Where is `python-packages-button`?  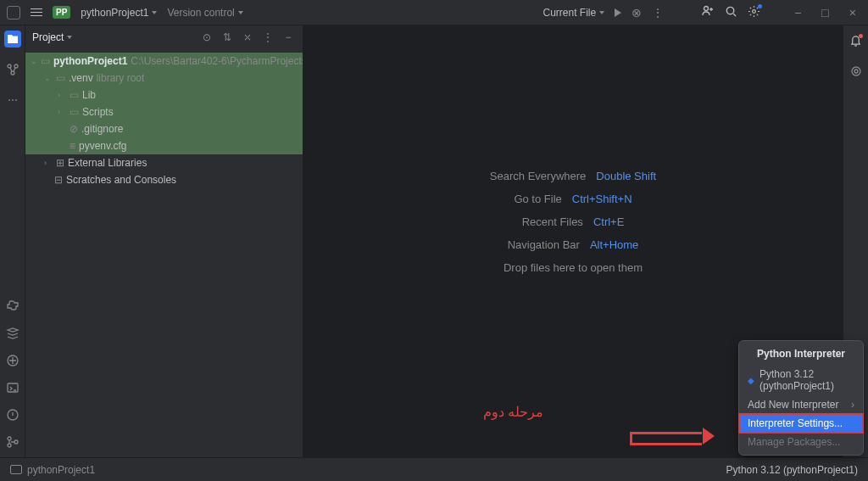 python-packages-button is located at coordinates (13, 361).